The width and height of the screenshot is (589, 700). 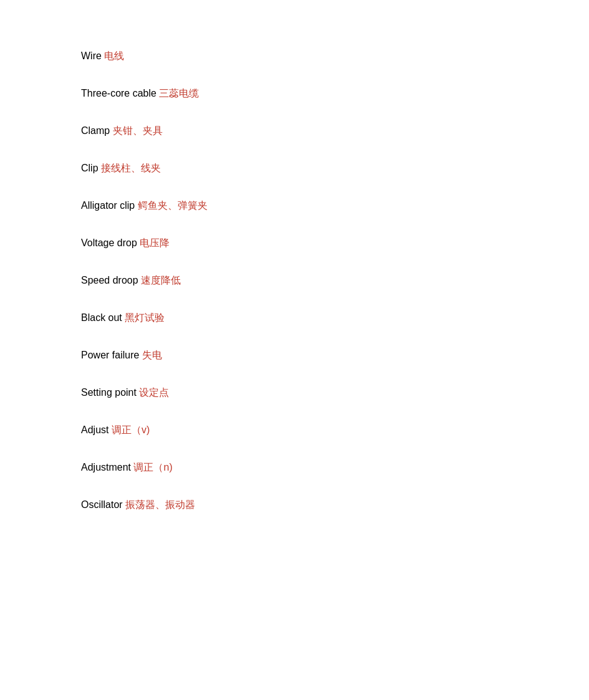 What do you see at coordinates (112, 355) in the screenshot?
I see `english-text-power-failure: Power failure` at bounding box center [112, 355].